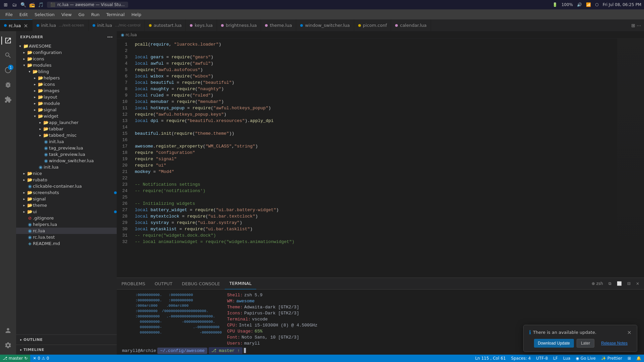 Image resolution: width=644 pixels, height=362 pixels. I want to click on tree-icons: ▸ 📂 icons, so click(66, 59).